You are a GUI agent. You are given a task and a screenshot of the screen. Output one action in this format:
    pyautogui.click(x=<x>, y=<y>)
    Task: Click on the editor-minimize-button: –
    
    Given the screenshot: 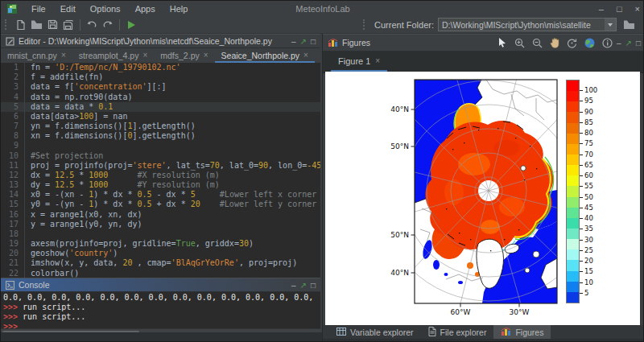 What is the action you would take?
    pyautogui.click(x=294, y=42)
    